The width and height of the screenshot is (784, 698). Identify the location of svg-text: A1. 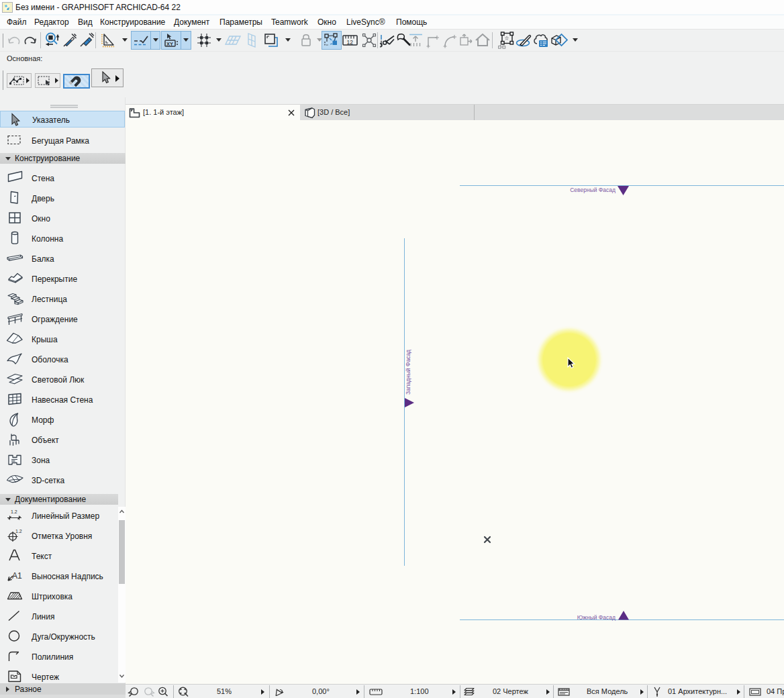
(17, 576).